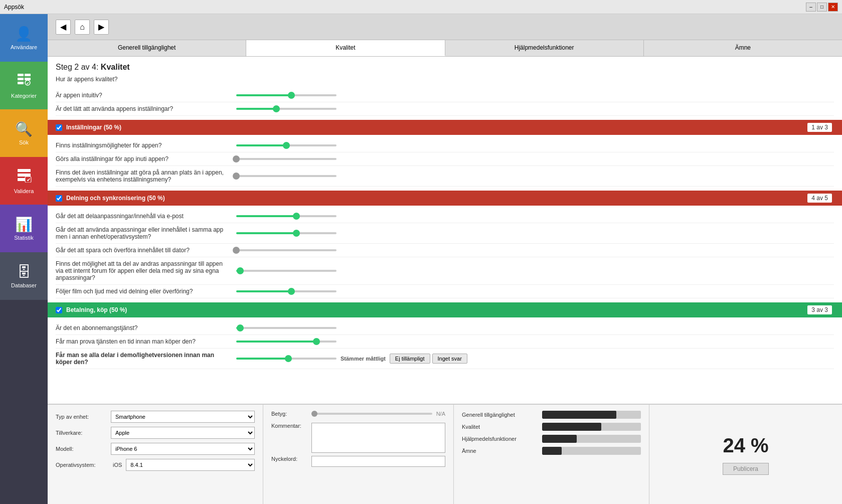 Image resolution: width=842 pixels, height=504 pixels. What do you see at coordinates (24, 272) in the screenshot?
I see `databaser-icon: 🗄` at bounding box center [24, 272].